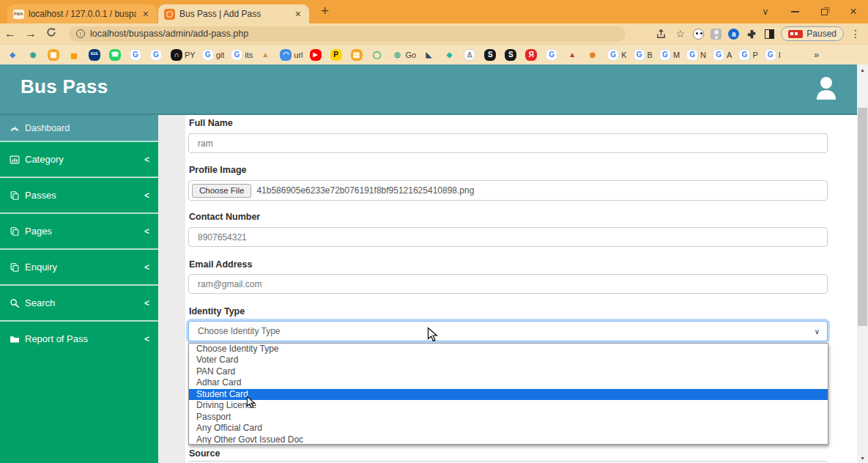 The image size is (868, 463). I want to click on tab-search-icon: ∨, so click(765, 12).